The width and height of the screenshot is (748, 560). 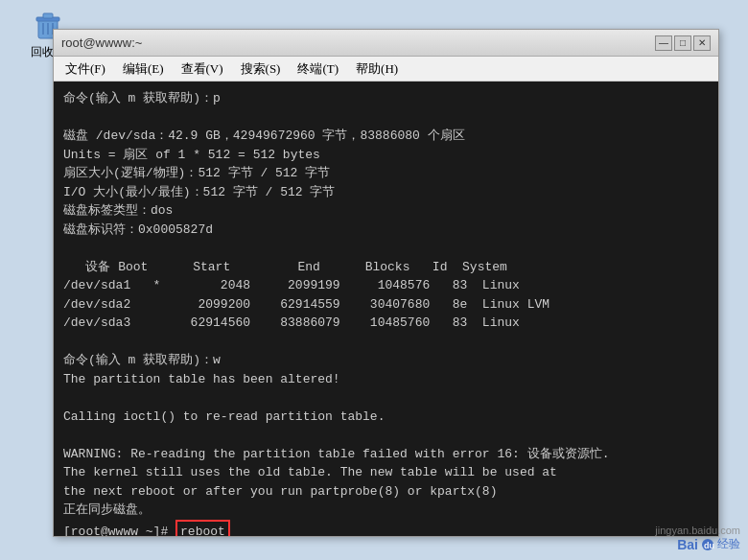 What do you see at coordinates (386, 342) in the screenshot?
I see `term-line-blank3` at bounding box center [386, 342].